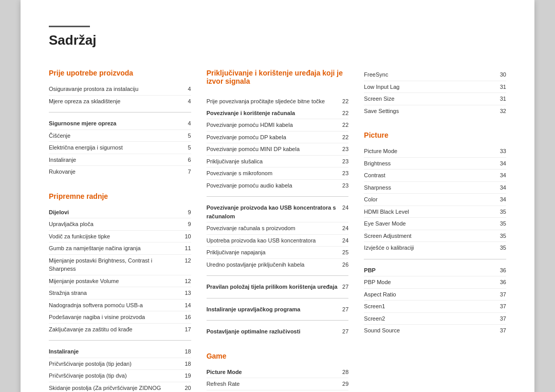 This screenshot has width=555, height=392. Describe the element at coordinates (435, 188) in the screenshot. I see `list-item: Sharpness34` at that location.